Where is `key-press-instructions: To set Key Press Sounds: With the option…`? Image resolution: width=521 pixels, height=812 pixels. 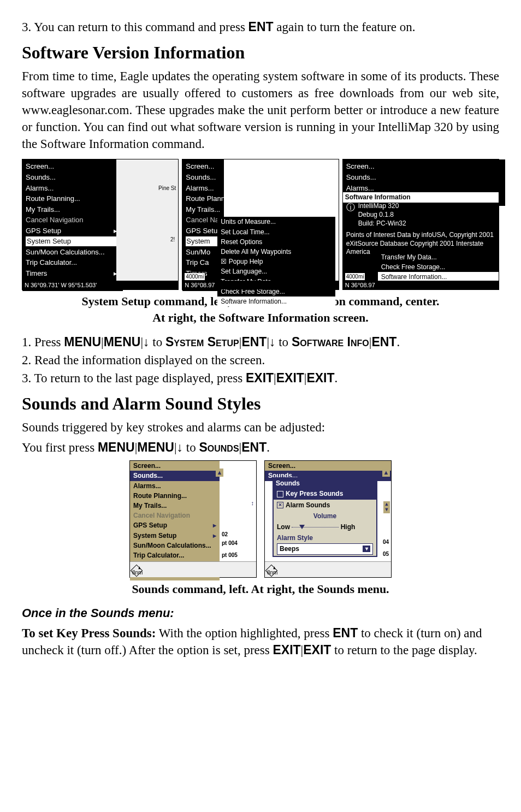
key-press-instructions: To set Key Press Sounds: With the option… is located at coordinates (260, 642).